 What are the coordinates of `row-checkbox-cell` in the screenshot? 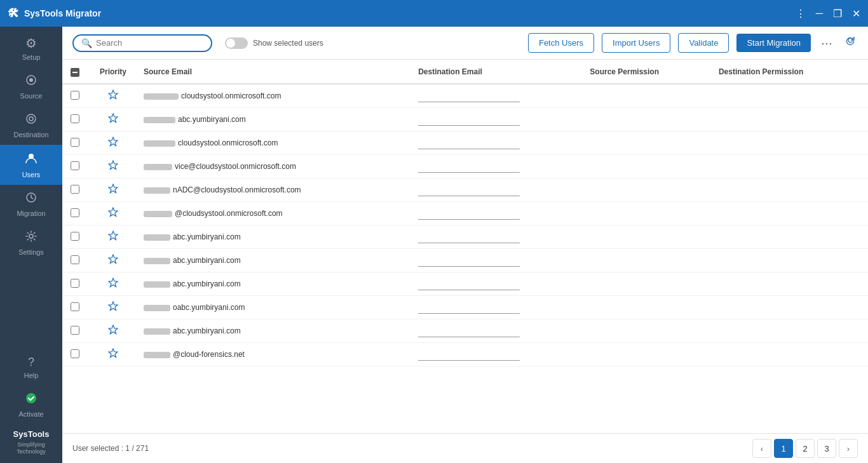 It's located at (75, 166).